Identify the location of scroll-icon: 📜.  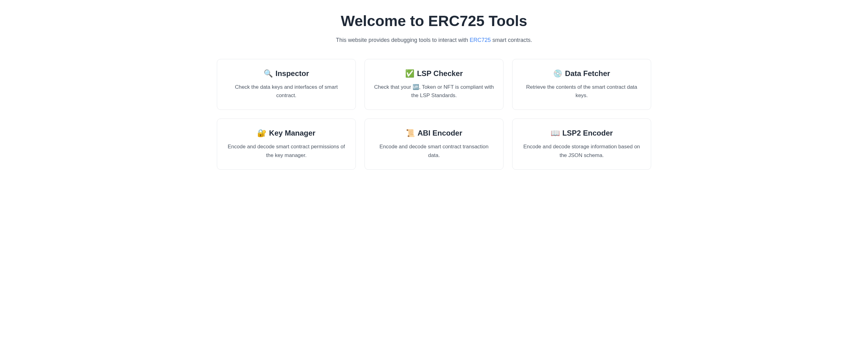
(410, 133).